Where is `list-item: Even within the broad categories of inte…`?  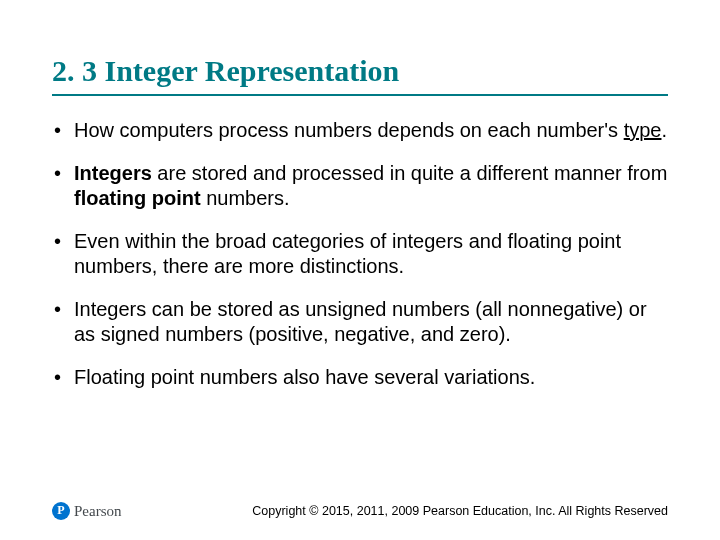
list-item: Even within the broad categories of inte… is located at coordinates (360, 254).